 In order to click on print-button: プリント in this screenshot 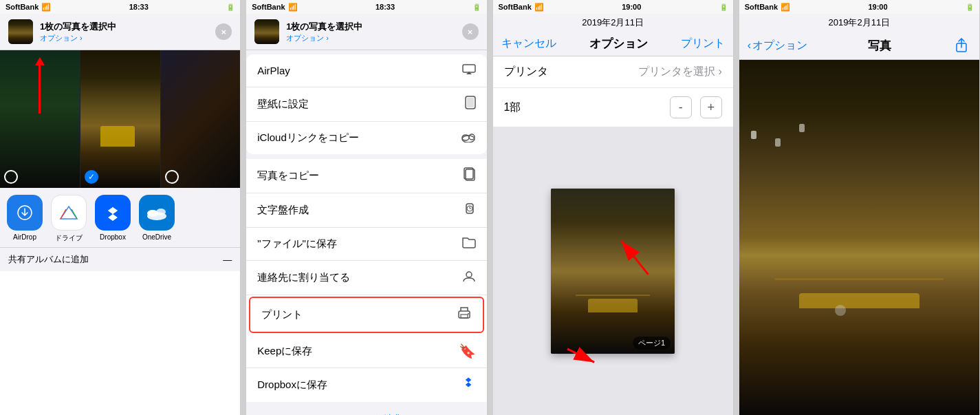, I will do `click(703, 44)`.